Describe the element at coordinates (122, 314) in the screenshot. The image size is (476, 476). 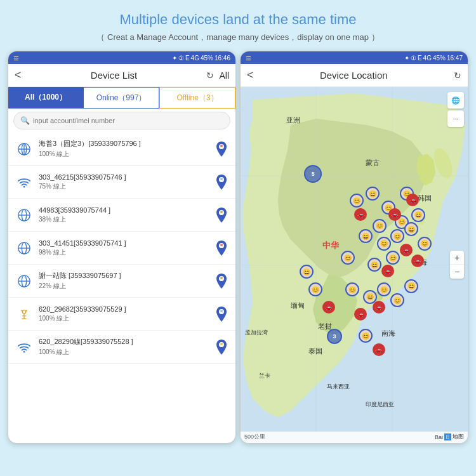
I see `device-item-6: 620_29682[359339075529 ] 100% 線上` at that location.